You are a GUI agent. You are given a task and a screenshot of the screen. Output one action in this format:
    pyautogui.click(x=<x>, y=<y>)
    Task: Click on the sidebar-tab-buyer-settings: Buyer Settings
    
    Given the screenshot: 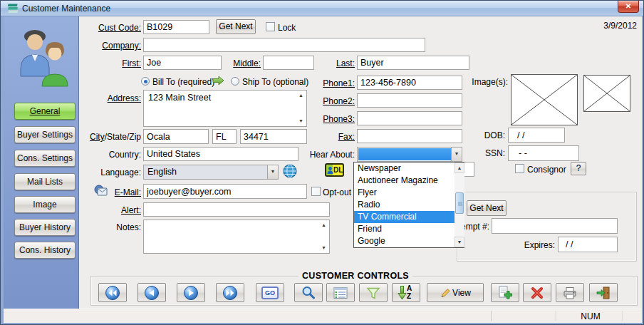 What is the action you would take?
    pyautogui.click(x=45, y=135)
    